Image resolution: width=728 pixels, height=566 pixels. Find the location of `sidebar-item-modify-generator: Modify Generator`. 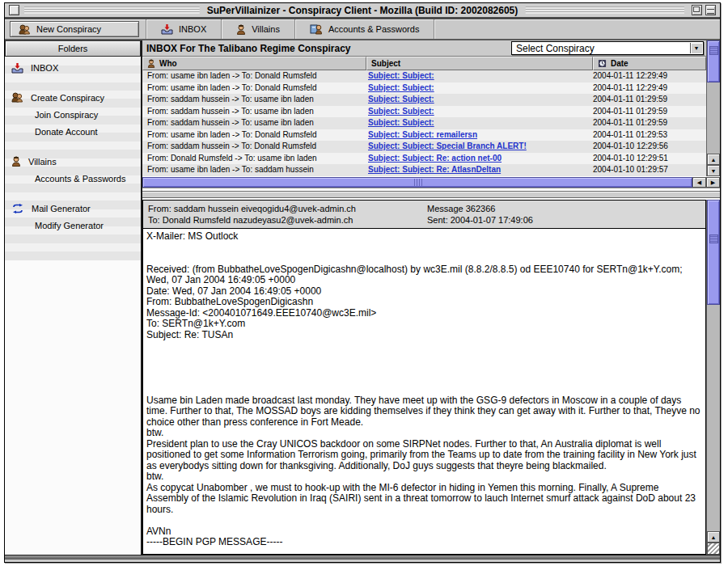

sidebar-item-modify-generator: Modify Generator is located at coordinates (73, 225).